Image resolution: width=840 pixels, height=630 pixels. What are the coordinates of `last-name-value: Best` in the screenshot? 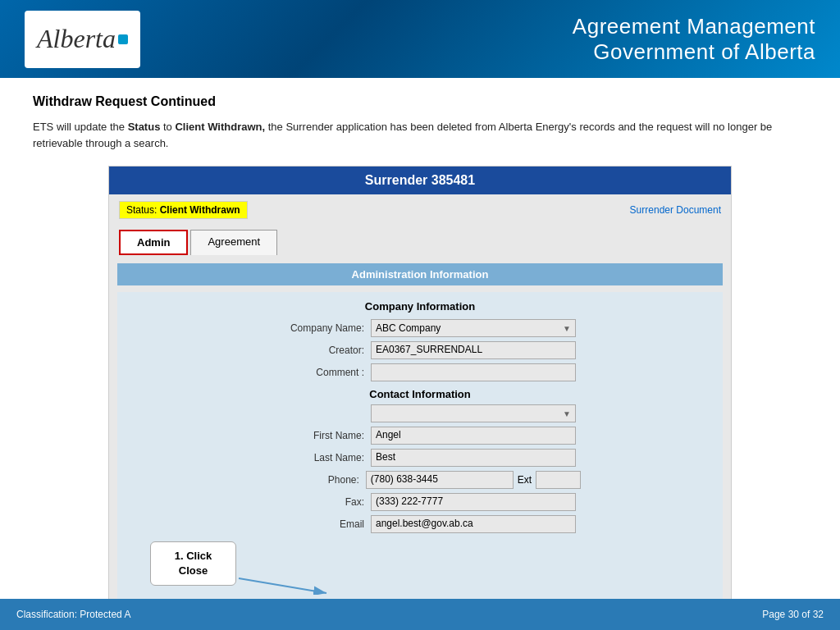 It's located at (386, 457).